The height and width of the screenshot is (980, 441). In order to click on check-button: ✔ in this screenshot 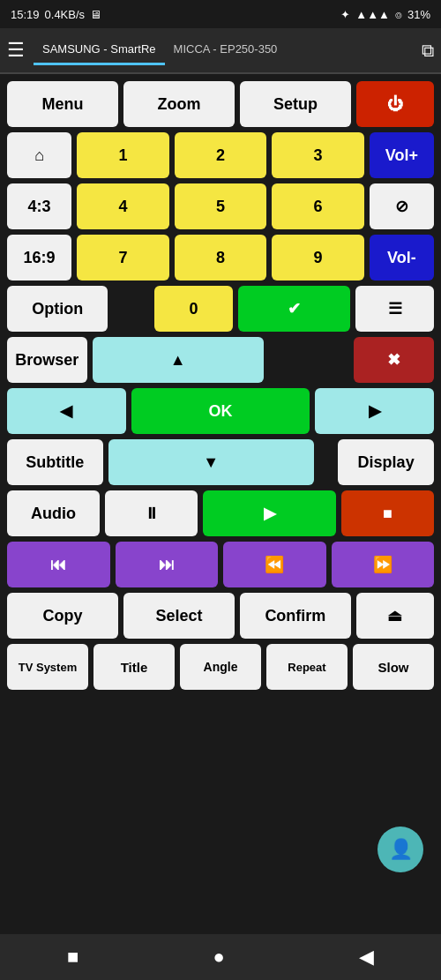, I will do `click(295, 309)`.